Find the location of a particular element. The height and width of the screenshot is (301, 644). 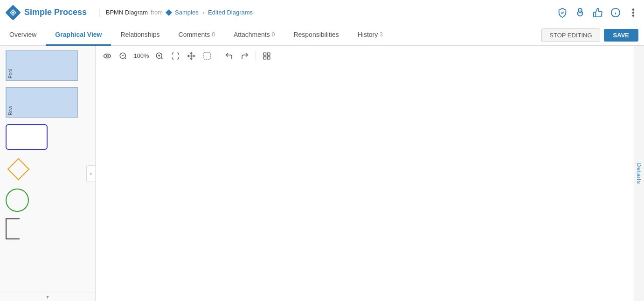

tab-graphical-view: Graphical View is located at coordinates (78, 35).